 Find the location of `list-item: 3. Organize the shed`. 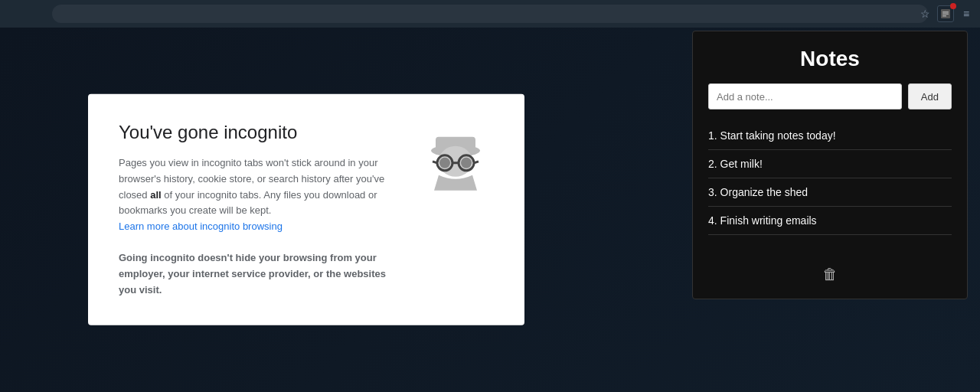

list-item: 3. Organize the shed is located at coordinates (830, 193).